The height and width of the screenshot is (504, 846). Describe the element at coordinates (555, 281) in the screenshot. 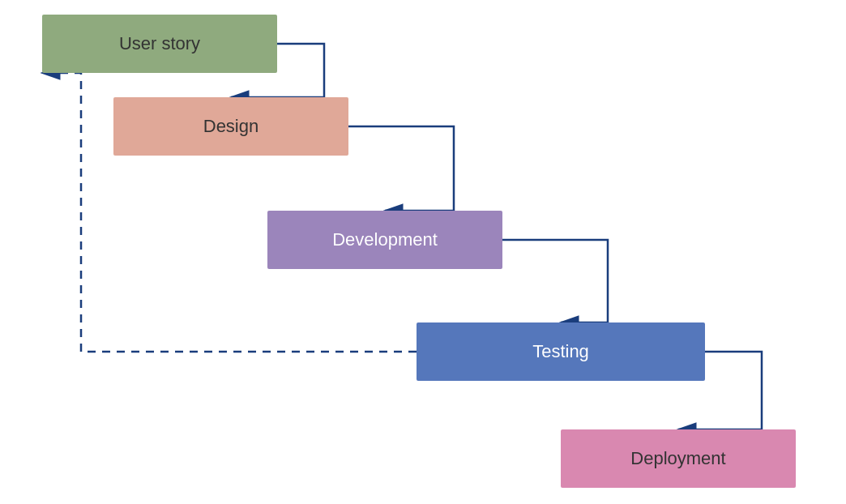

I see `arrow-development-testing` at that location.